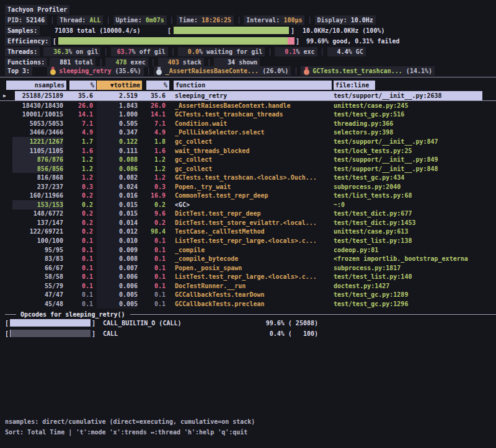 The image size is (496, 448). Describe the element at coordinates (117, 62) in the screenshot. I see `metric-value: 478` at that location.